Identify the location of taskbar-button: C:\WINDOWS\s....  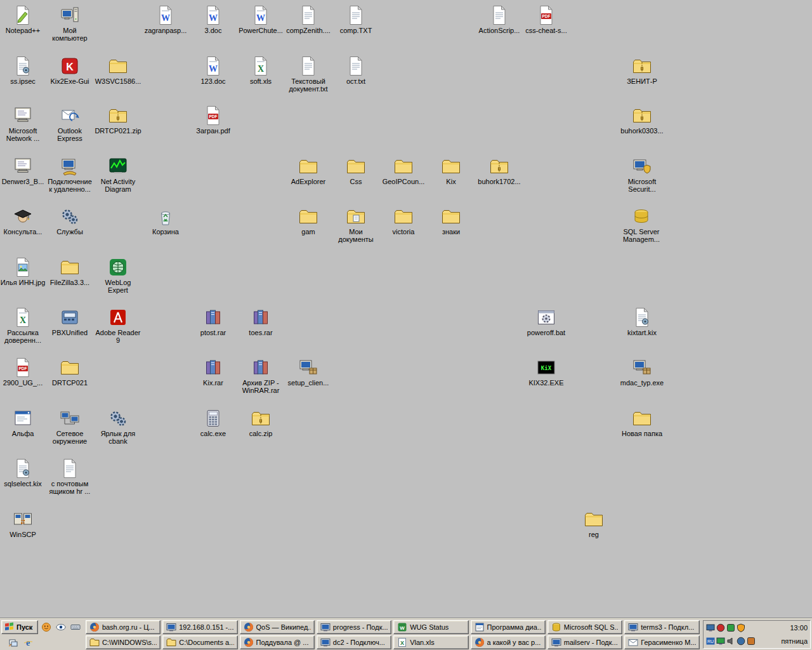
(123, 642).